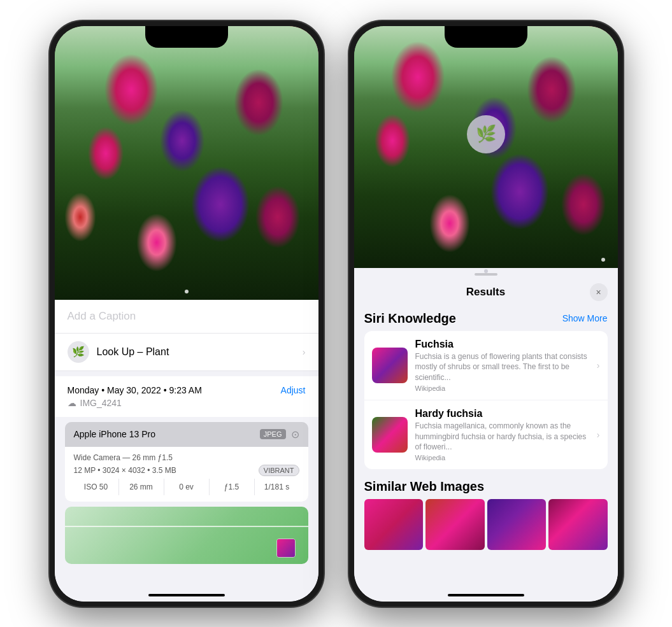 The width and height of the screenshot is (672, 627). Describe the element at coordinates (486, 318) in the screenshot. I see `siri-knowledge-header: Siri Knowledge Show More` at that location.